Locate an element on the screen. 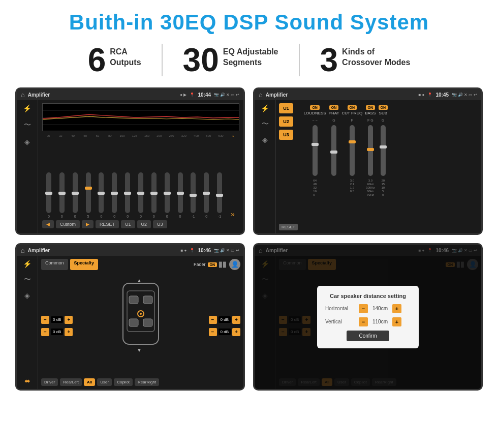 This screenshot has height=448, width=498. horizontal-plus-btn: + is located at coordinates (397, 309).